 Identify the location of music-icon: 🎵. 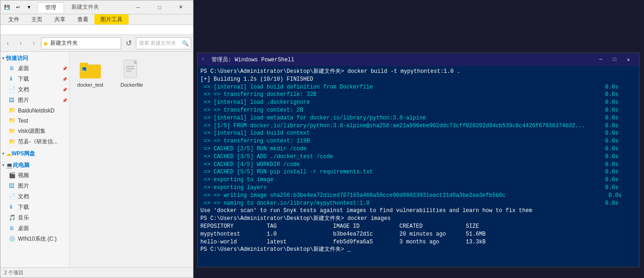
(12, 218).